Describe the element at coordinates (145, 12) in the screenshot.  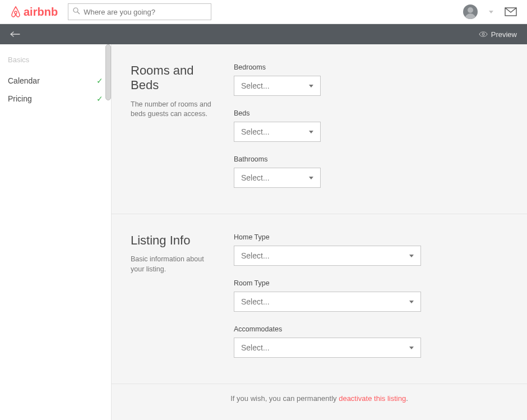
I see `search-input` at that location.